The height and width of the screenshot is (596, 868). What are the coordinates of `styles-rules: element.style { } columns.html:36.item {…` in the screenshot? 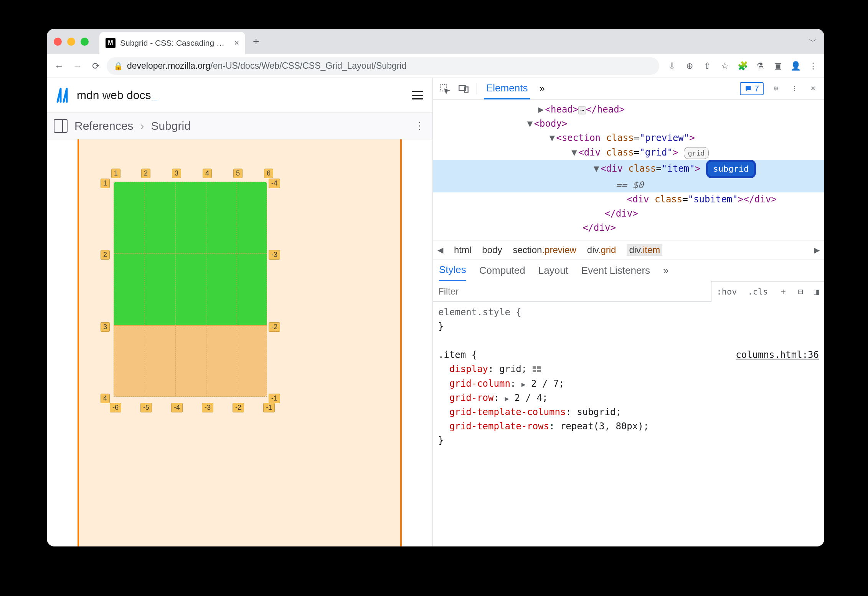 It's located at (629, 377).